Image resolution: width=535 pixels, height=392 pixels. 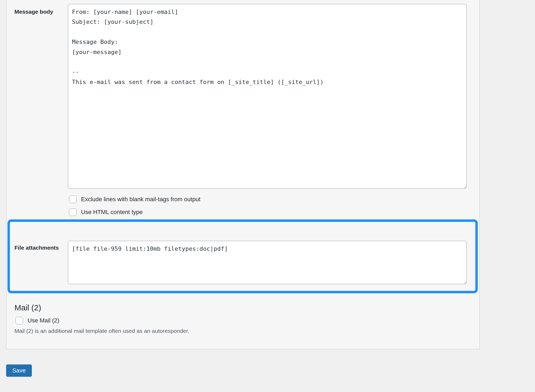 I want to click on file-attachments-textarea, so click(x=267, y=262).